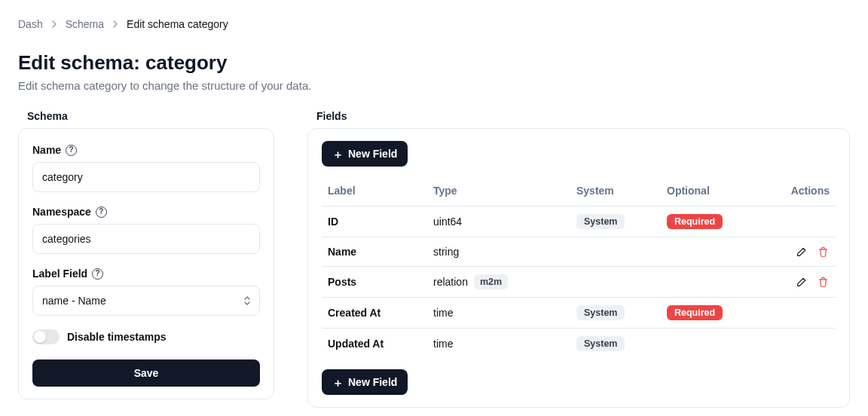 The width and height of the screenshot is (868, 416). I want to click on th-type: Type, so click(505, 191).